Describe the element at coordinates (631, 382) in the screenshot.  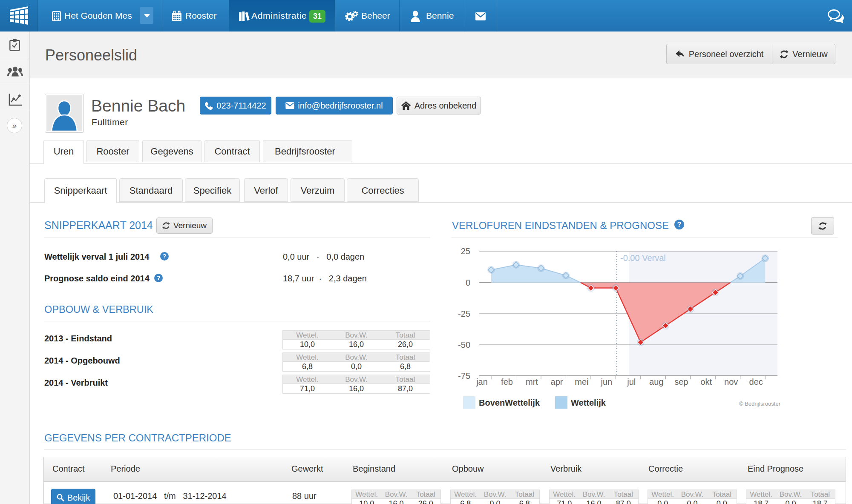
I see `svg-text: jul` at that location.